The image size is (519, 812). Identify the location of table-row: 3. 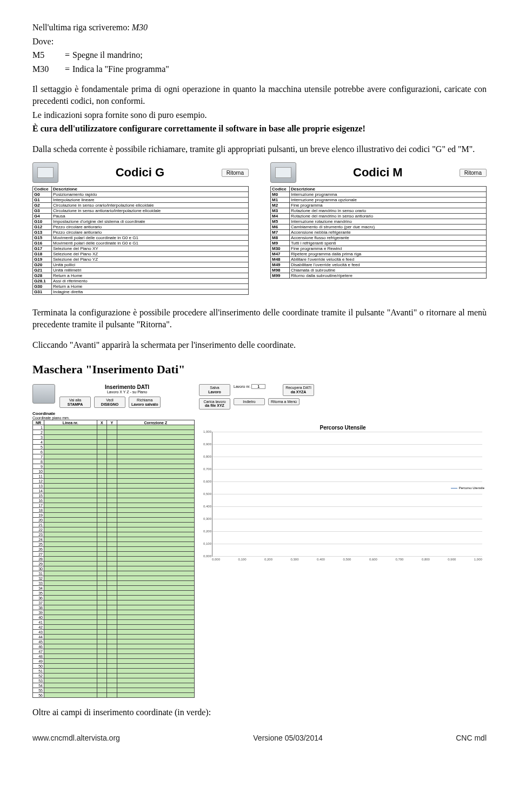
(114, 437).